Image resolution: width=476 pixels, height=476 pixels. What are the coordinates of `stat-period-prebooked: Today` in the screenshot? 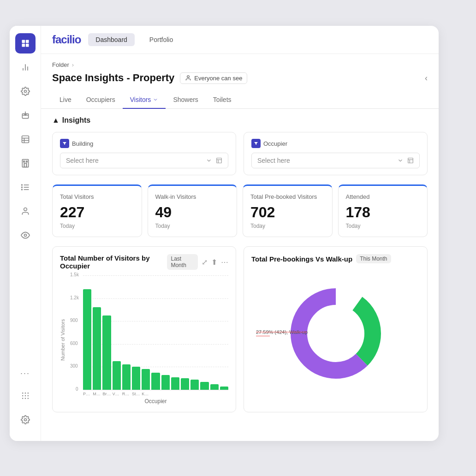 It's located at (288, 226).